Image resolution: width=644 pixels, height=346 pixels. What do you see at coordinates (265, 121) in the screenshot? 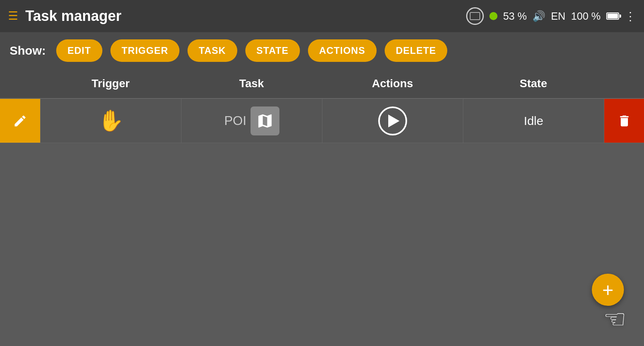
I see `map-svg` at bounding box center [265, 121].